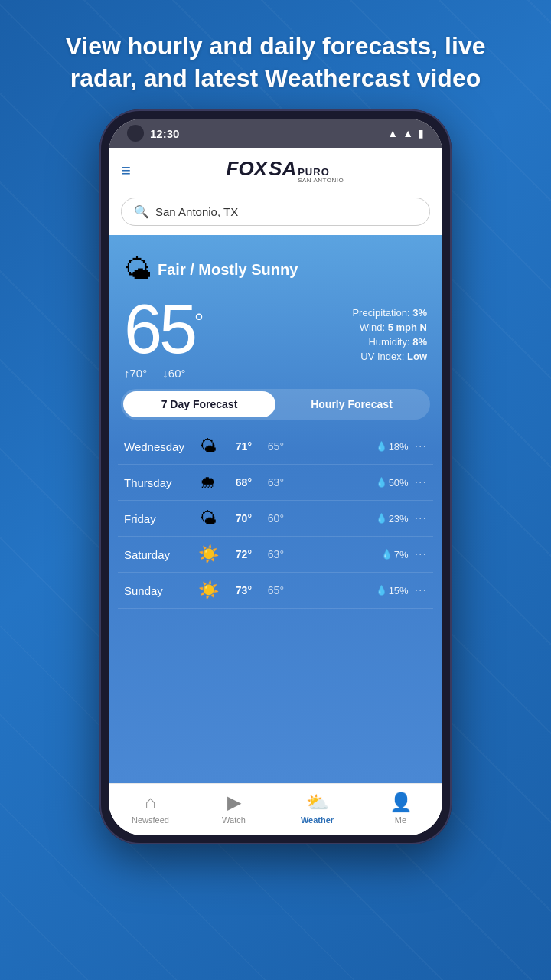 The height and width of the screenshot is (980, 551). What do you see at coordinates (276, 270) in the screenshot?
I see `condition-row: 🌤 Fair / Mostly Sunny` at bounding box center [276, 270].